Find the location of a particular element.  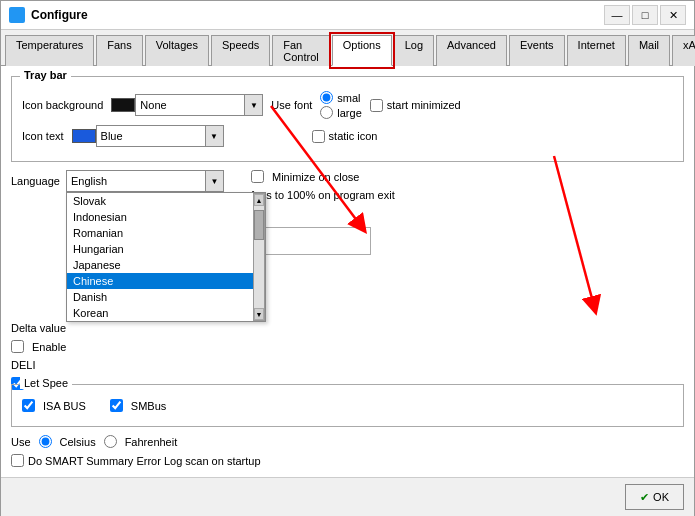

ok-button: ✔ OK is located at coordinates (654, 497).